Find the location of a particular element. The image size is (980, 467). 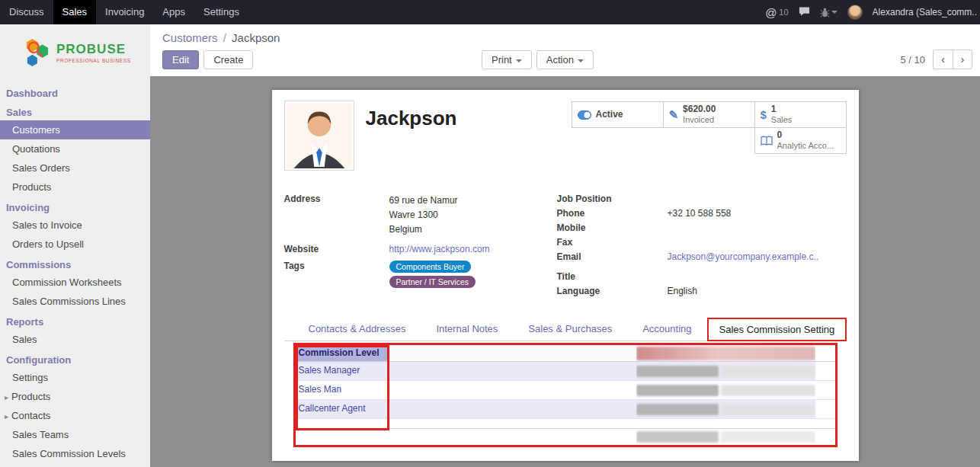

commission-level-header: Commission Level is located at coordinates (341, 353).